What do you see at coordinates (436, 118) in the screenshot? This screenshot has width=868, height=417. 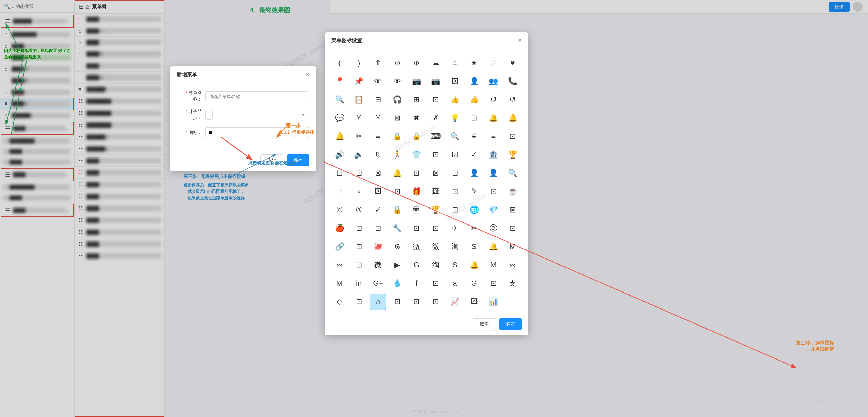 I see `icon-cell-35: ✗` at bounding box center [436, 118].